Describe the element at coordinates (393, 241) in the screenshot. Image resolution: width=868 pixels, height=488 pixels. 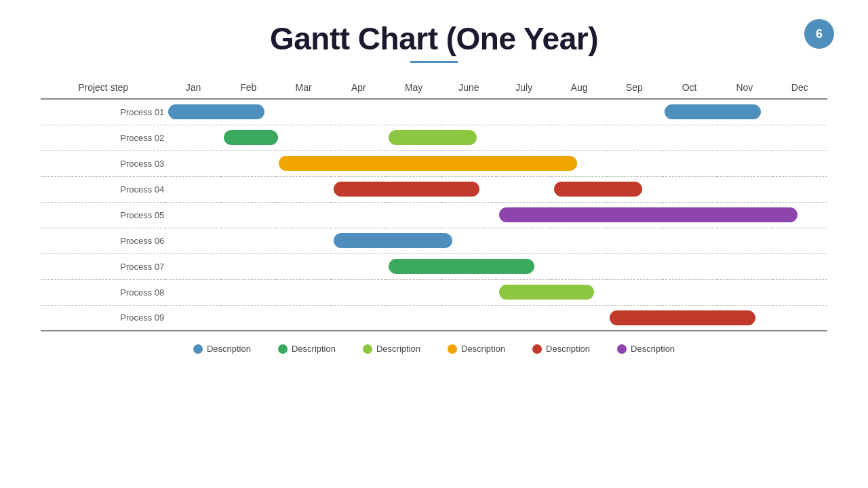
I see `bar-p06` at that location.